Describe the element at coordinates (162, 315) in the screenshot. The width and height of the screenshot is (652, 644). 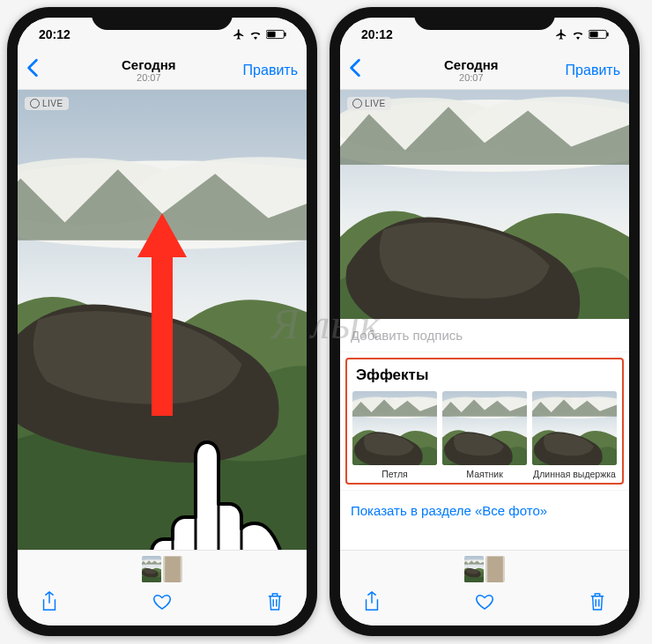
I see `swipe-up-arrow-icon` at that location.